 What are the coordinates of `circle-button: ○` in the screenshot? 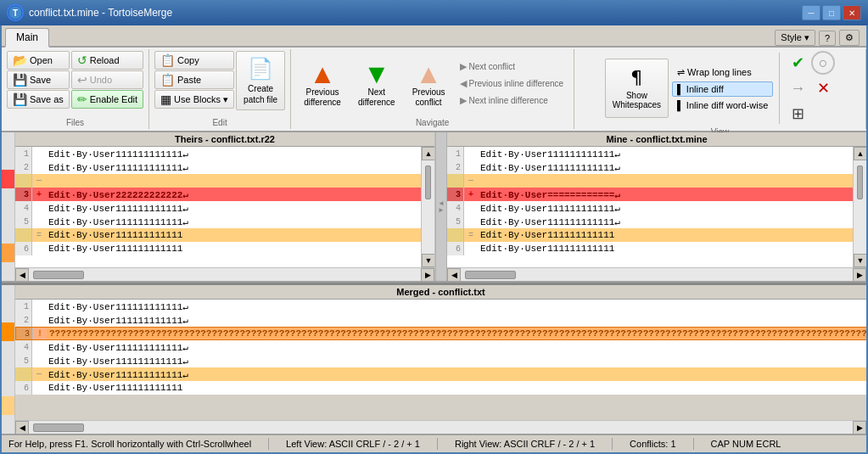 It's located at (823, 63).